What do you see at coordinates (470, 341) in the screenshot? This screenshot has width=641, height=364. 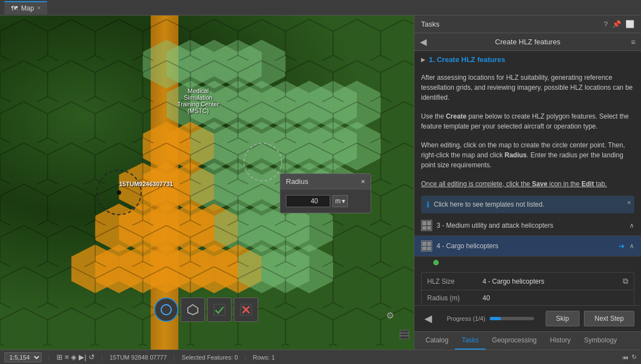 I see `tab-tasks: Tasks` at bounding box center [470, 341].